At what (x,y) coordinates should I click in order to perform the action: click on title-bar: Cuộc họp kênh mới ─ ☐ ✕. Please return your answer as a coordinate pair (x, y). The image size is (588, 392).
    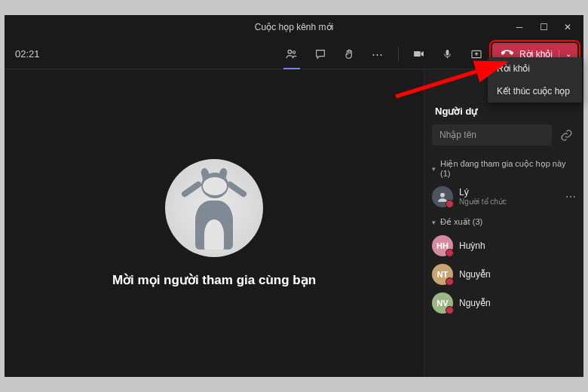
    Looking at the image, I should click on (294, 27).